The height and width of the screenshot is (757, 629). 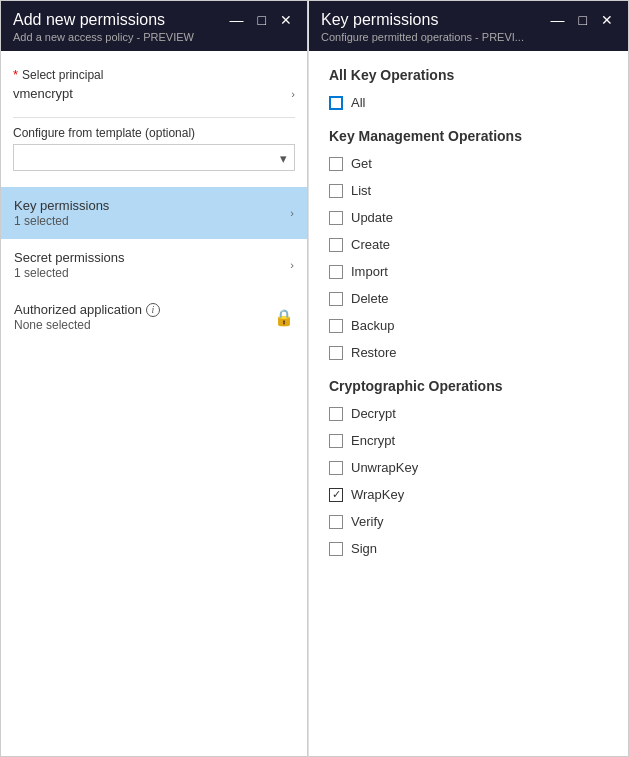 What do you see at coordinates (468, 440) in the screenshot?
I see `checkbox-row-encrypt: Encrypt` at bounding box center [468, 440].